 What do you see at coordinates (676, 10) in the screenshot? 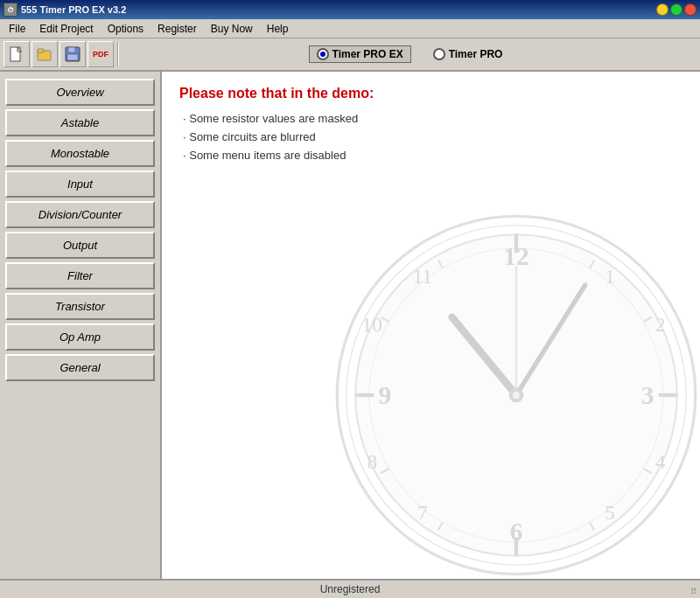
I see `maximize-button` at bounding box center [676, 10].